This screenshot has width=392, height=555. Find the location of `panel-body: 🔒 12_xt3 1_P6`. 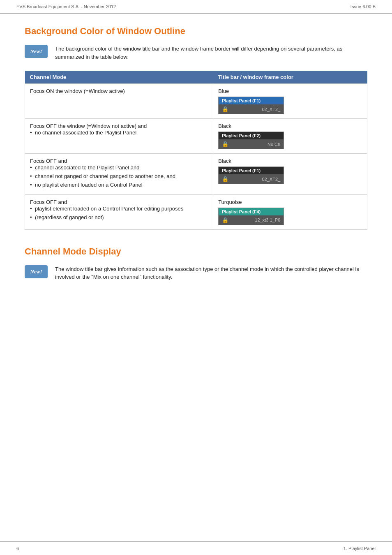

panel-body: 🔒 12_xt3 1_P6 is located at coordinates (251, 220).